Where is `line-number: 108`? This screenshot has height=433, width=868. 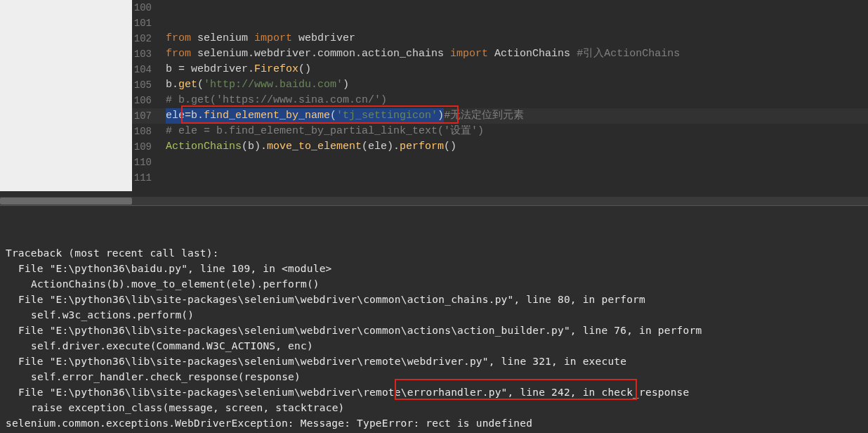 line-number: 108 is located at coordinates (149, 131).